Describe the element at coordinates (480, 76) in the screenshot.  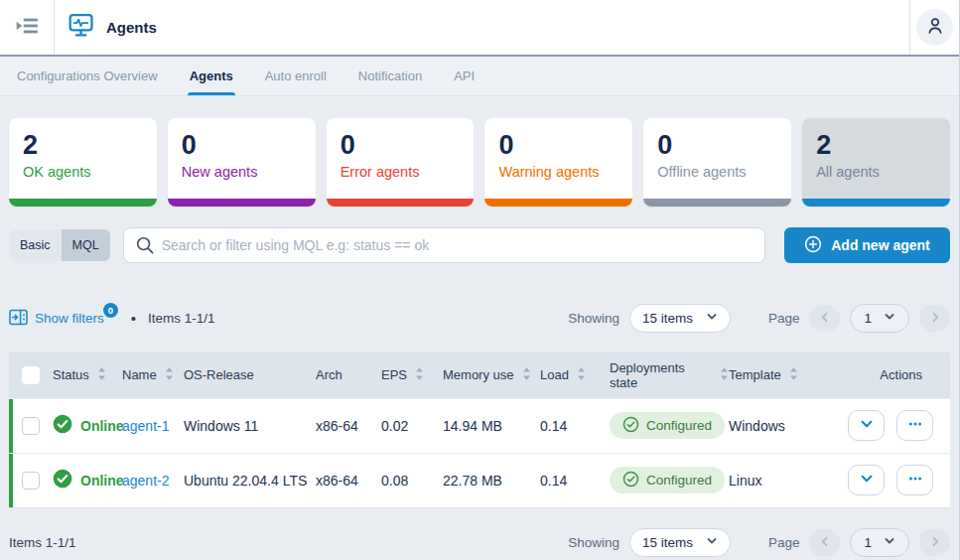
I see `section-tabs: Configurations Overview Agents Auto enro…` at that location.